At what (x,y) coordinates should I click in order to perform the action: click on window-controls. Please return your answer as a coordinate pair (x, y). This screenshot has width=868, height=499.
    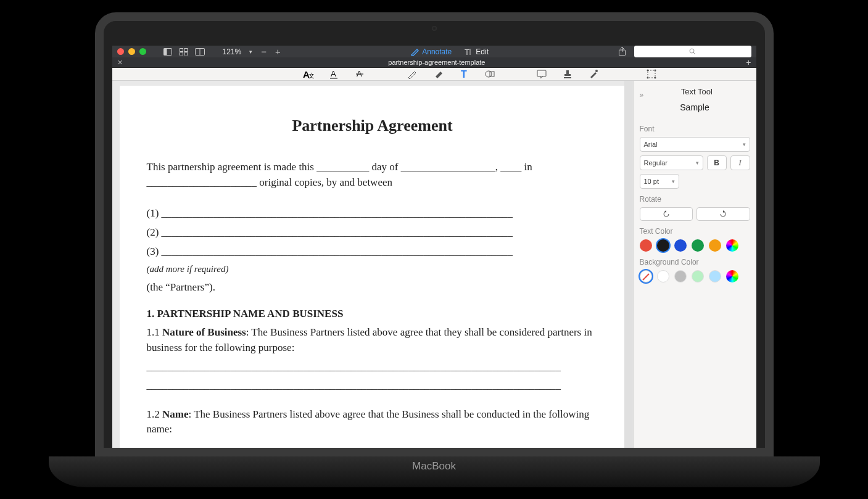
    Looking at the image, I should click on (132, 52).